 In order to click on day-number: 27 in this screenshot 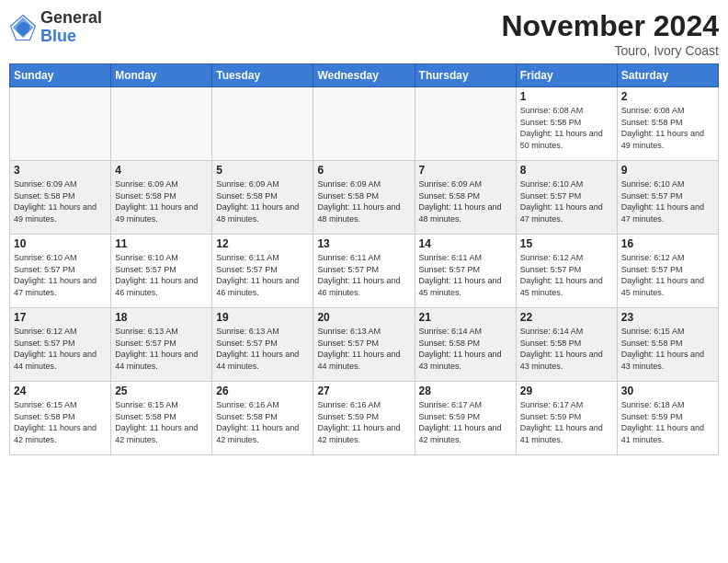, I will do `click(364, 391)`.